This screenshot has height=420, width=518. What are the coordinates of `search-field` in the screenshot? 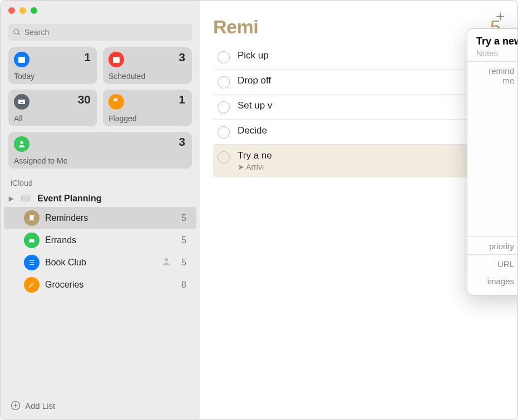 It's located at (100, 32).